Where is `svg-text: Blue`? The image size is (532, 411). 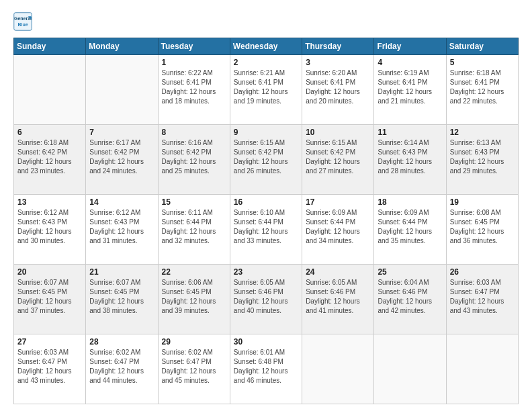 svg-text: Blue is located at coordinates (23, 24).